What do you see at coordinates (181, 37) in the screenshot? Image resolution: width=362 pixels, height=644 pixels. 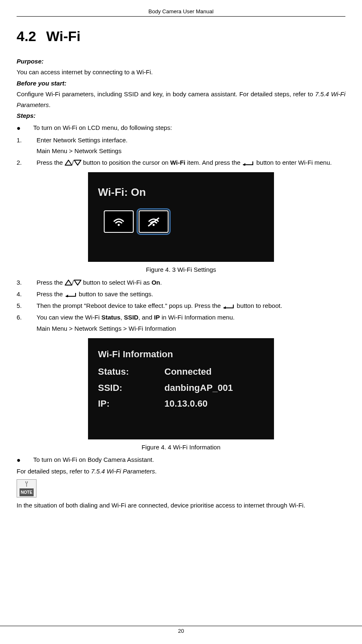 I see `section-heading: 4.2 Wi-Fi` at bounding box center [181, 37].